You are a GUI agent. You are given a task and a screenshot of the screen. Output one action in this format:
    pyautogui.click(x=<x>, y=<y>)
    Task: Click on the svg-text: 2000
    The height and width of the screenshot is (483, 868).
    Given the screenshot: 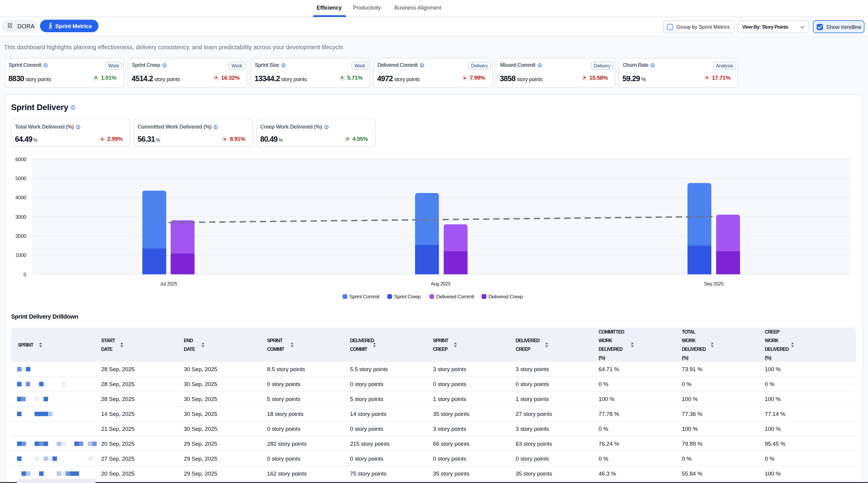 What is the action you would take?
    pyautogui.click(x=21, y=236)
    